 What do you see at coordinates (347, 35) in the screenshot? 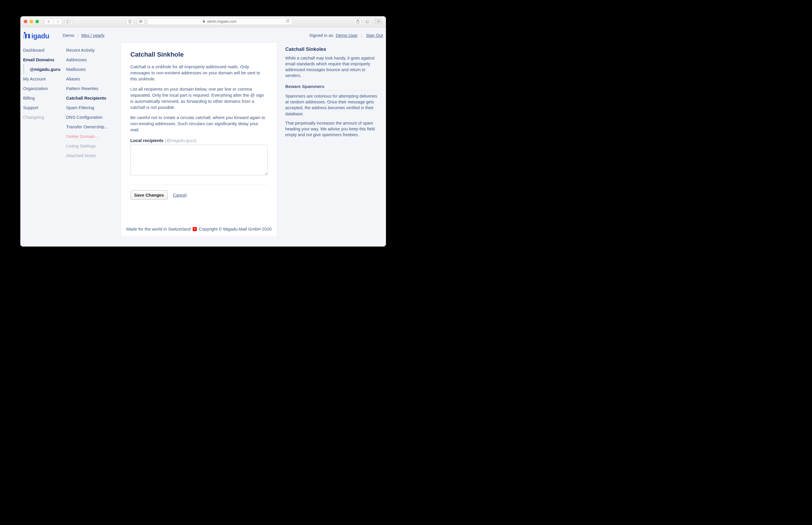
I see `user-link: Demo User` at bounding box center [347, 35].